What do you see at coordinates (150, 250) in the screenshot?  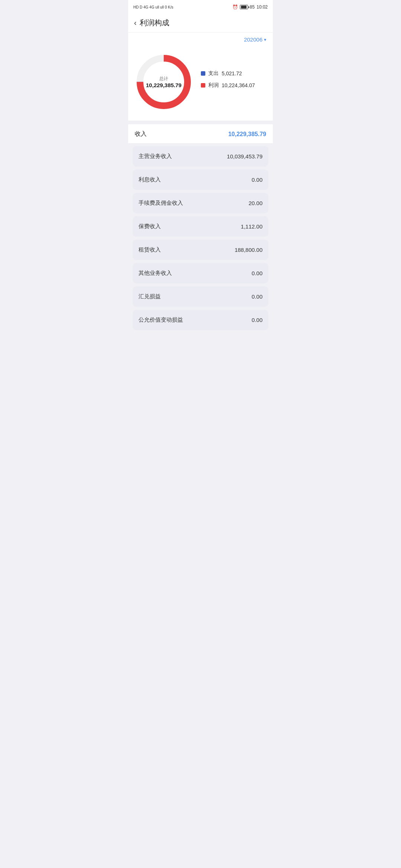 I see `card-label: 租赁收入` at bounding box center [150, 250].